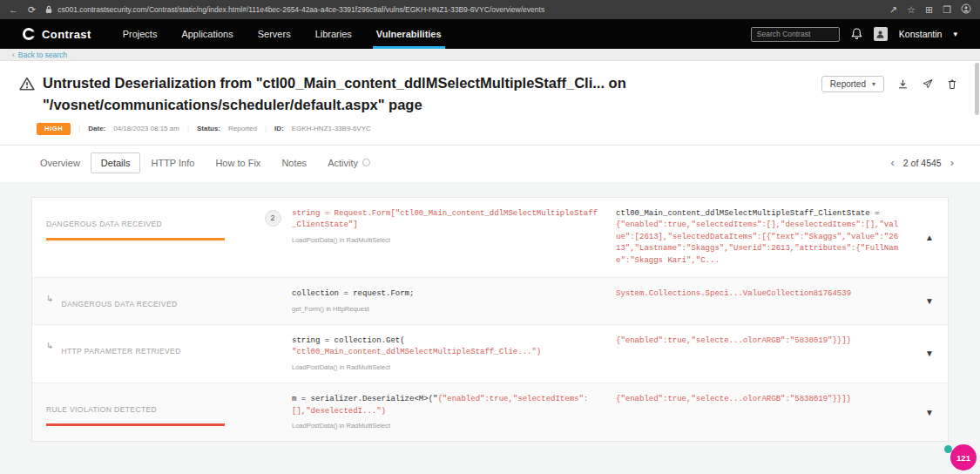 The width and height of the screenshot is (980, 474). I want to click on nav-item-applications: Applications, so click(207, 34).